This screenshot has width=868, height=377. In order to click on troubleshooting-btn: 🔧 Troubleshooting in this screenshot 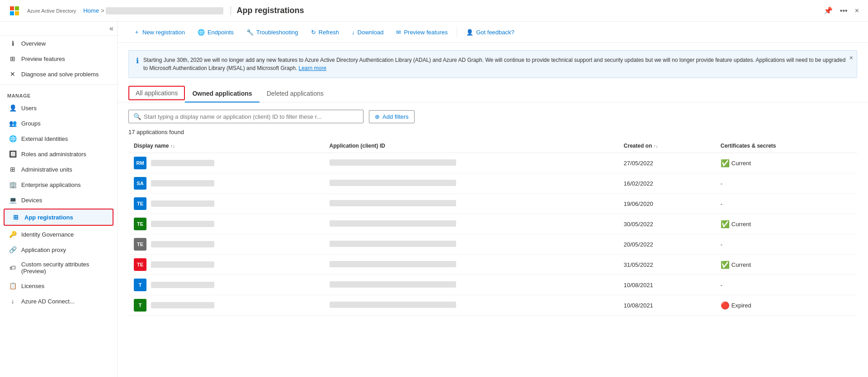, I will do `click(272, 33)`.